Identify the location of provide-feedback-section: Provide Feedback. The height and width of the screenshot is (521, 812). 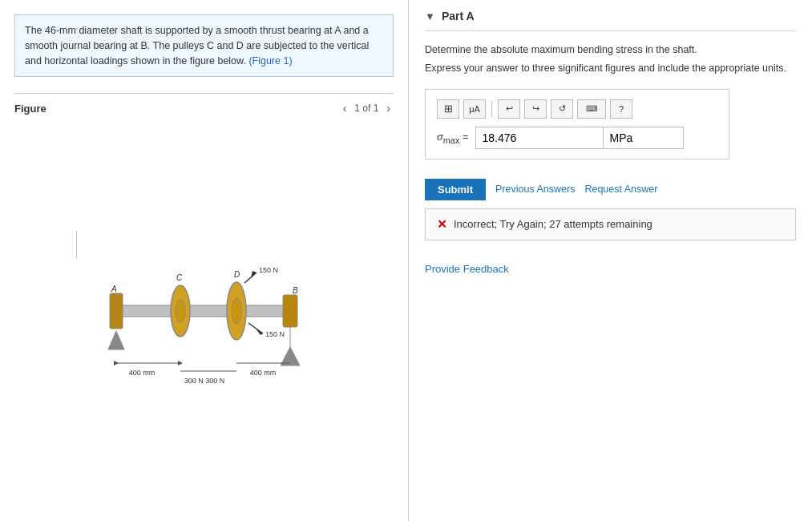
(611, 269).